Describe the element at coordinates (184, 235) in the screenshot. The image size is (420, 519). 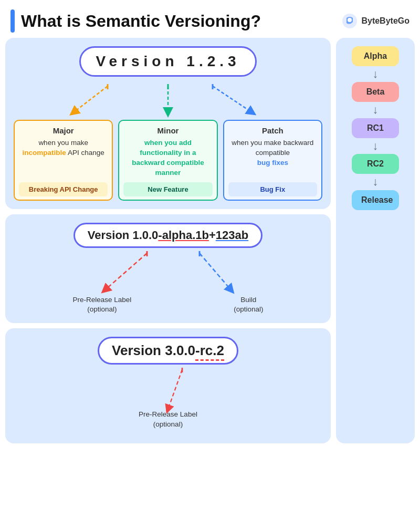
I see `pre-release-underline: -alpha.1b` at that location.